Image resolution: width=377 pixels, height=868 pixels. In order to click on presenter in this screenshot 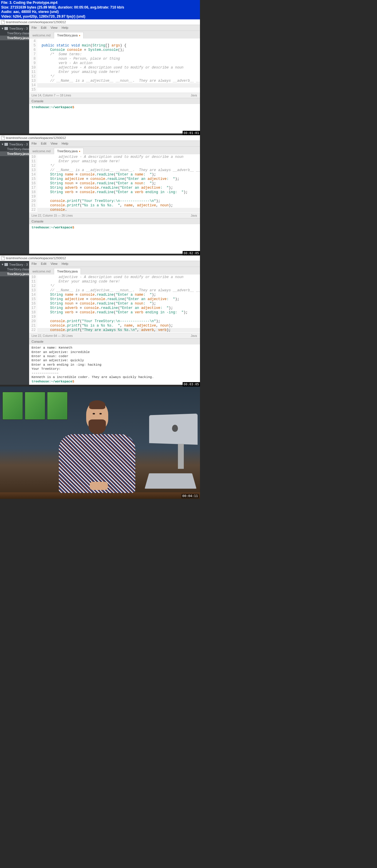, I will do `click(97, 447)`.